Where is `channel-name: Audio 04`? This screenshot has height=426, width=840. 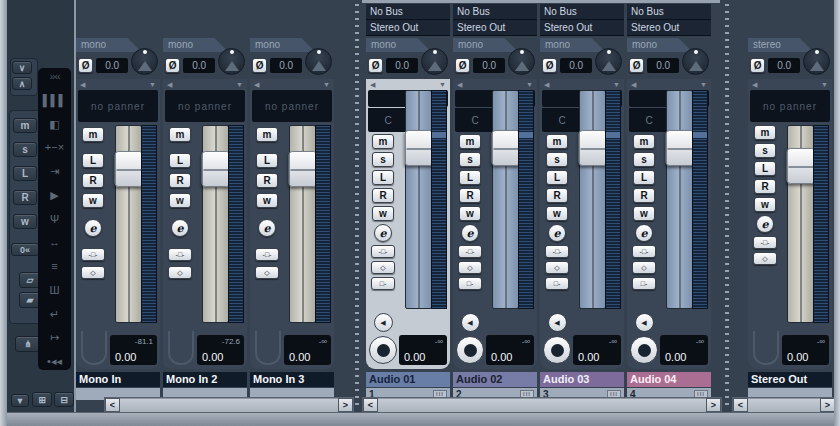 channel-name: Audio 04 is located at coordinates (669, 380).